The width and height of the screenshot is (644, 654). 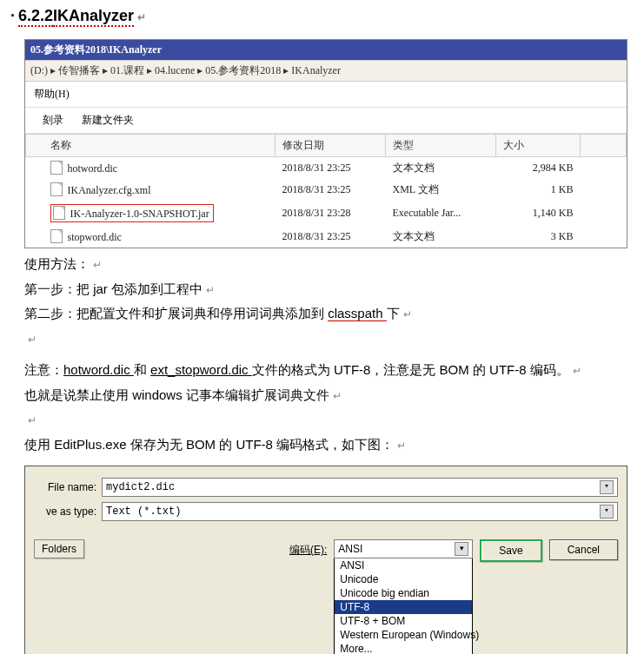 I want to click on text-line: 第一步：把 jar 包添加到工程中, so click(x=113, y=288).